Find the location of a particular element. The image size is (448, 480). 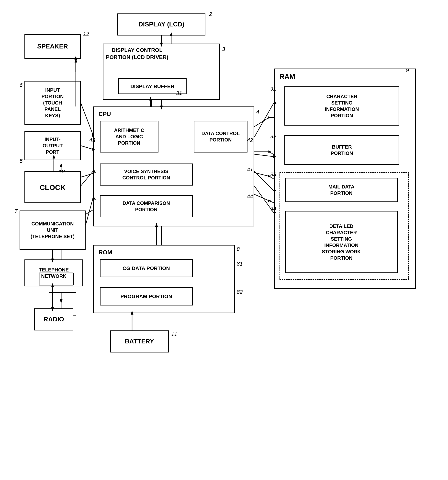

cg-data-label: CG DATA PORTION is located at coordinates (146, 268).